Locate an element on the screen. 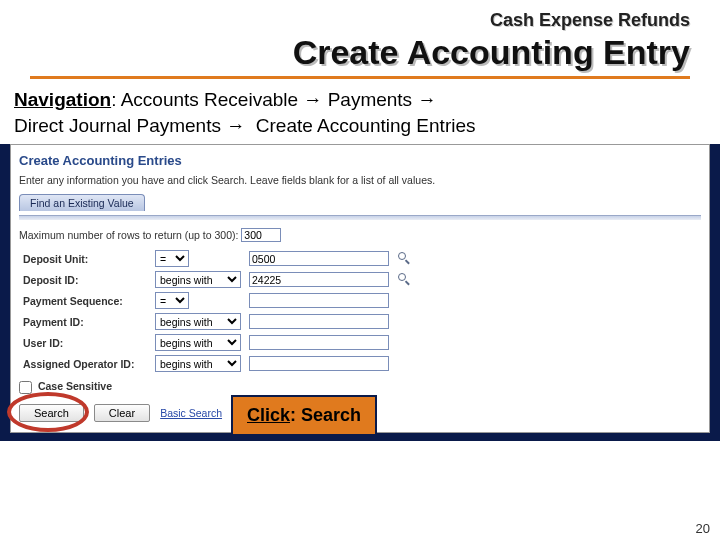  label-payment-sequence: Payment Sequence: is located at coordinates (85, 300).